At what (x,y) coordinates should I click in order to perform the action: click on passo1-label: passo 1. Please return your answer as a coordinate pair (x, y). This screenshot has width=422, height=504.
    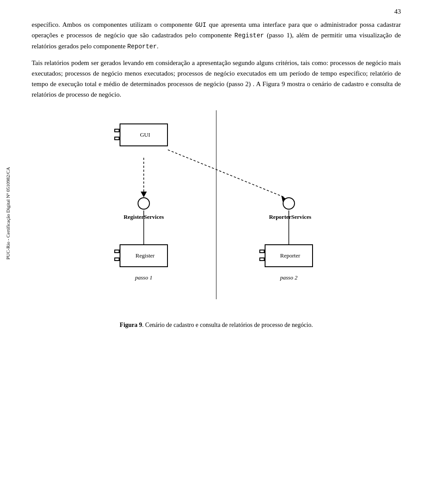
    Looking at the image, I should click on (143, 278).